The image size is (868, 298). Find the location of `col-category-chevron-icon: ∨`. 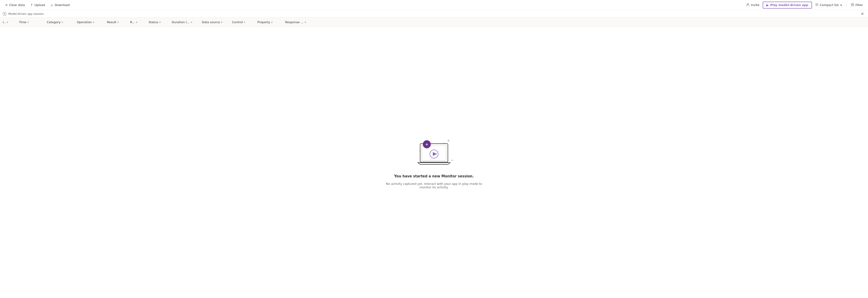

col-category-chevron-icon: ∨ is located at coordinates (62, 22).